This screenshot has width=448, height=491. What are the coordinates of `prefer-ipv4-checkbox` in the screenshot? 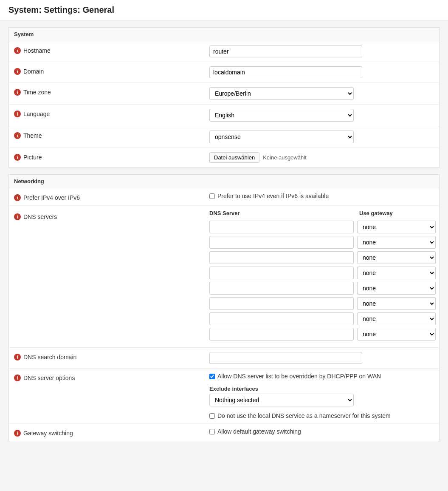 It's located at (212, 196).